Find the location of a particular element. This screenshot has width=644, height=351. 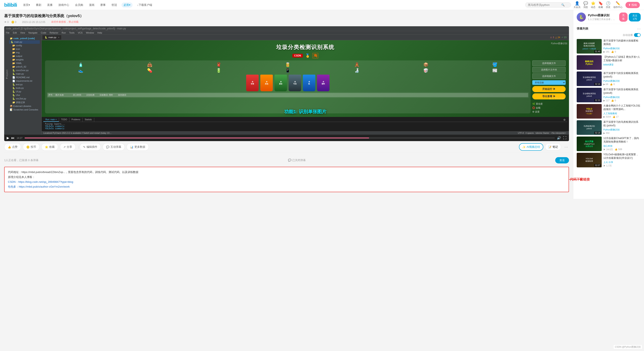

nav-bijian: 必剪▾ is located at coordinates (127, 5).